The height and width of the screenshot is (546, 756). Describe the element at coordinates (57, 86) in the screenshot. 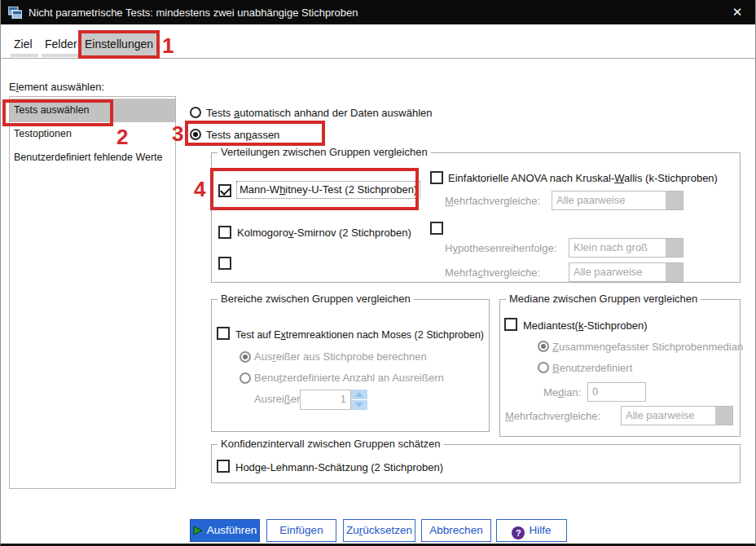

I see `element-select-label: Element auswählen:` at that location.